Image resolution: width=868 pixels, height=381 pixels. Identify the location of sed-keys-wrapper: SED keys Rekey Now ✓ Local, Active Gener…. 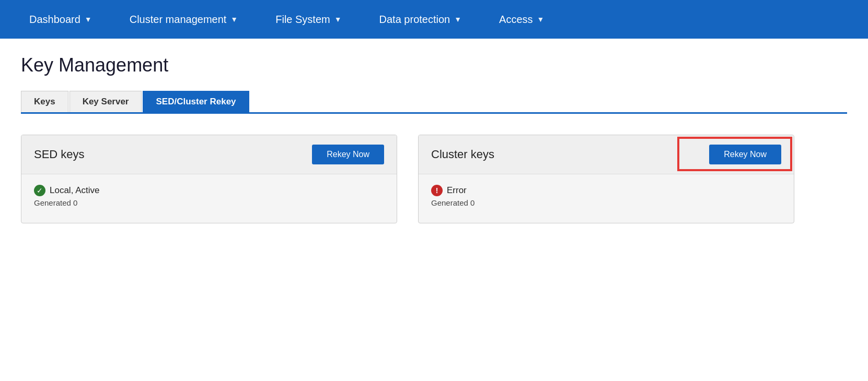
(209, 179).